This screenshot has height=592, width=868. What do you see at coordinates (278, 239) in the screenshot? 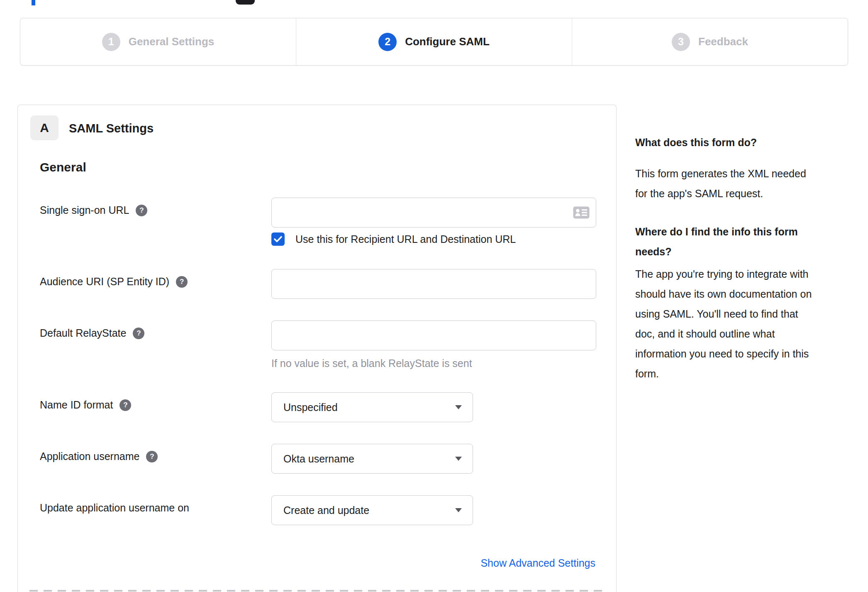
I see `checkmark-icon` at bounding box center [278, 239].